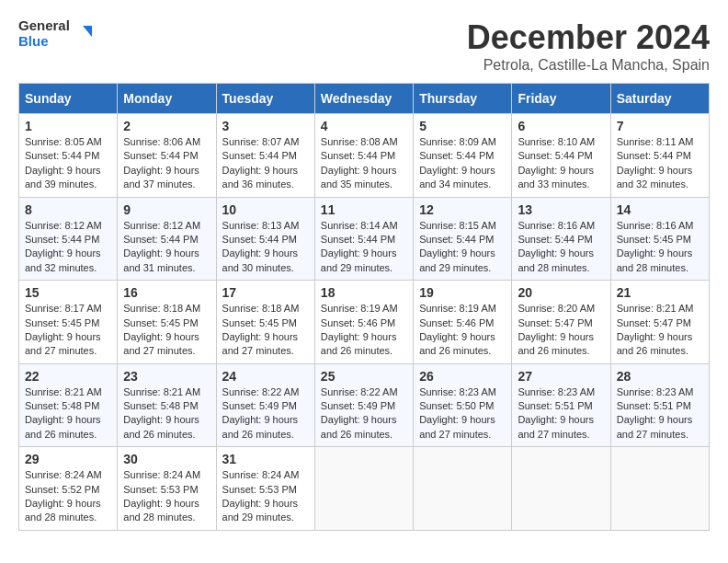  I want to click on day-detail: Sunrise: 8:16 AM Sunset: 5:45 PM Dayligh…, so click(660, 247).